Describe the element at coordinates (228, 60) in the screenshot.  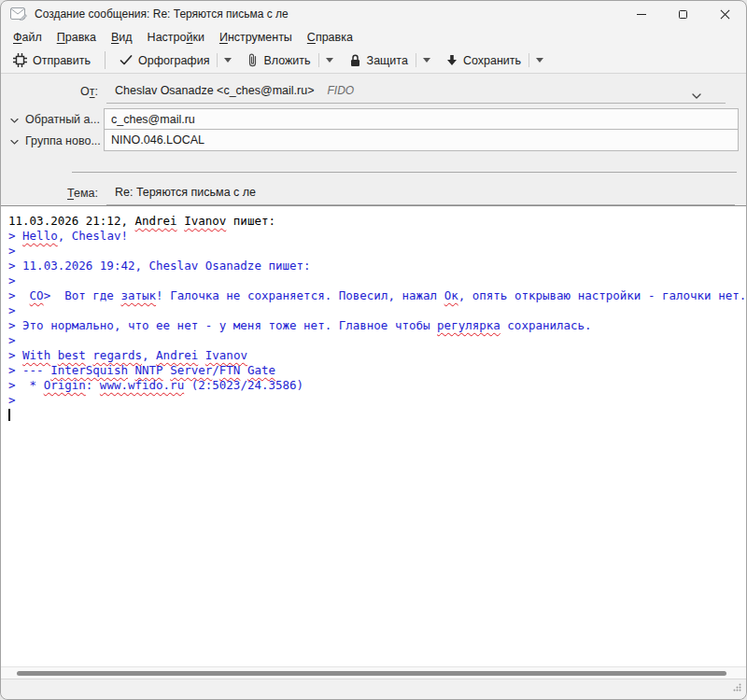
I see `toolbar-spelling-dropdown` at that location.